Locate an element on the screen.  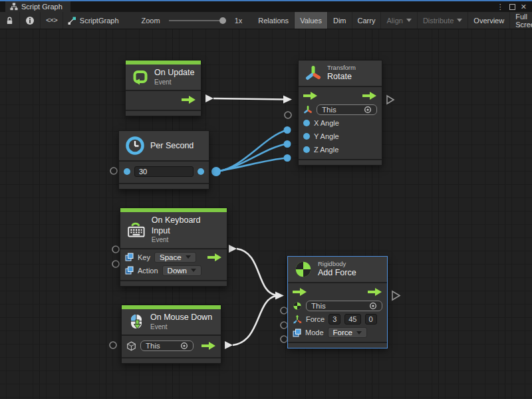
node-per-second: Per Second 30 is located at coordinates (164, 160).